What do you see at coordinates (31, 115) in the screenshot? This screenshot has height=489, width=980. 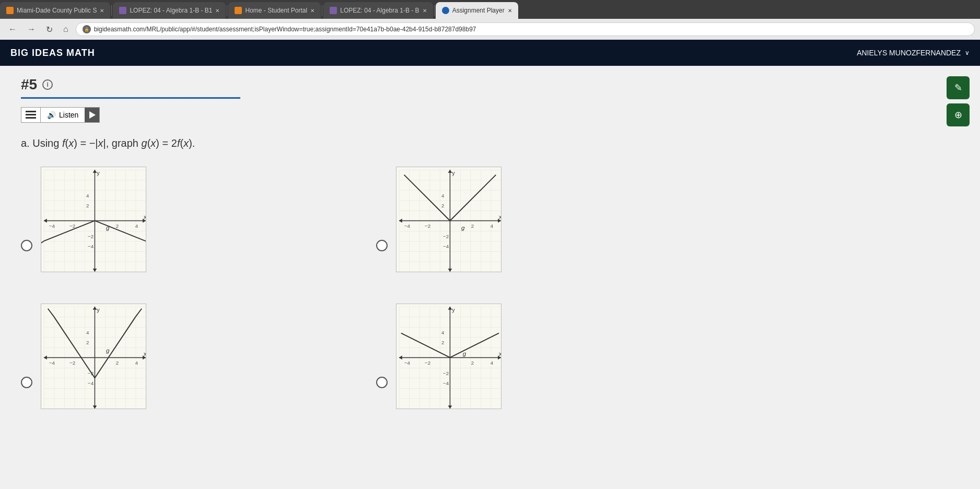 I see `listen-icon-area` at bounding box center [31, 115].